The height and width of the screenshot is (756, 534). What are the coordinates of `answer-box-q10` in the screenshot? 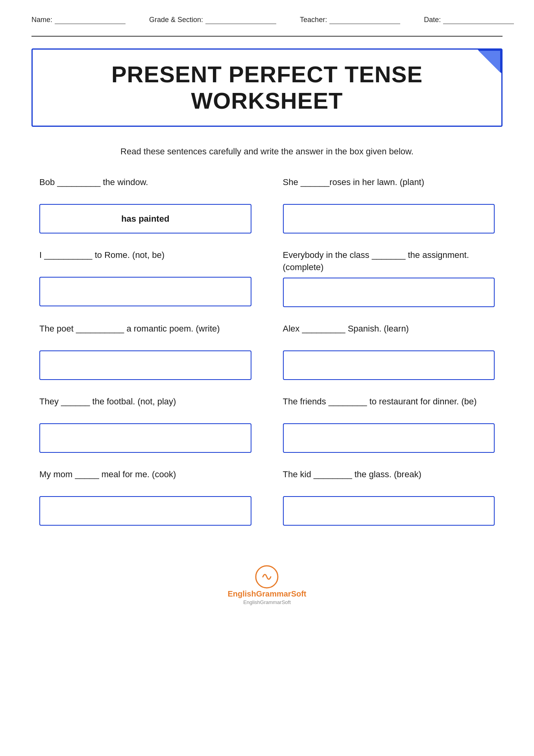 It's located at (389, 511).